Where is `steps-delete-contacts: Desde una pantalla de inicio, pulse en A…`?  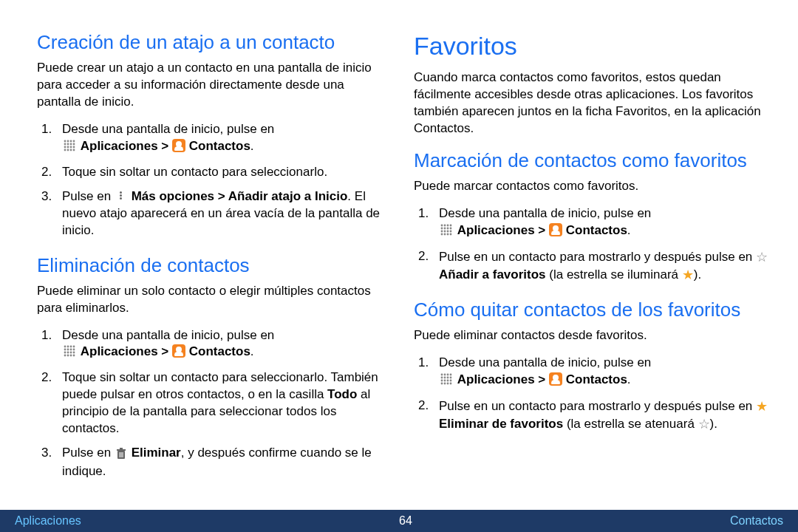 steps-delete-contacts: Desde una pantalla de inicio, pulse en A… is located at coordinates (214, 404).